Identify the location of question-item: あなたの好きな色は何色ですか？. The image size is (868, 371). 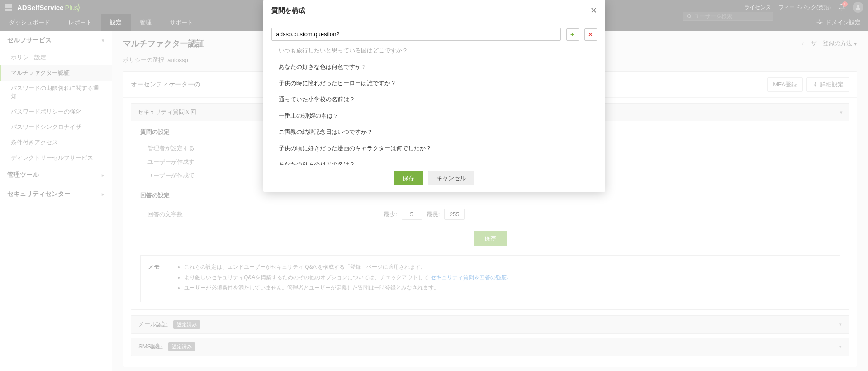
(434, 67).